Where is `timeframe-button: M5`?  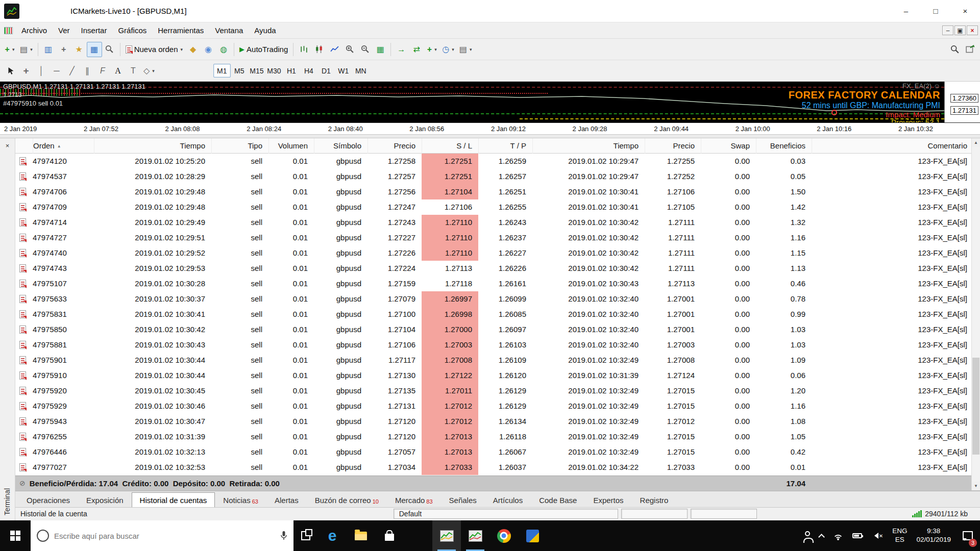
timeframe-button: M5 is located at coordinates (239, 70).